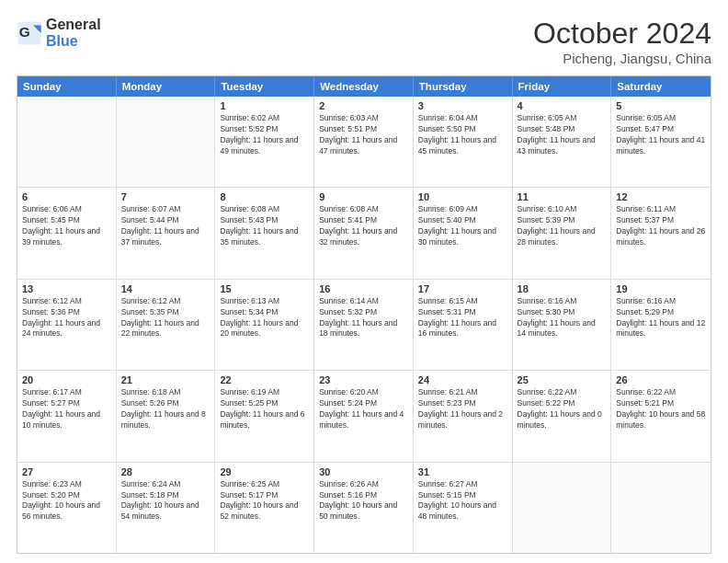  I want to click on calendar-cell: 16Sunrise: 6:14 AM Sunset: 5:32 PM Dayli…, so click(364, 325).